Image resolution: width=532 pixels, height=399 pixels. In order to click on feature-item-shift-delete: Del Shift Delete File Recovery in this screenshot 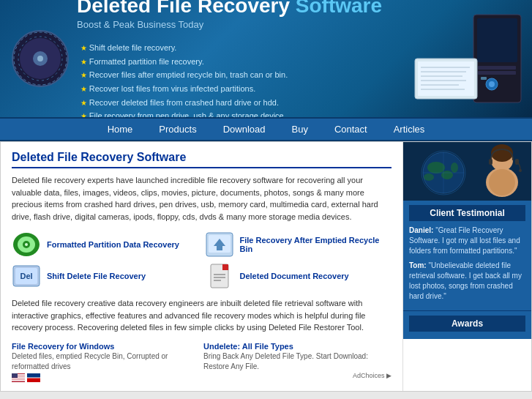, I will do `click(105, 275)`.